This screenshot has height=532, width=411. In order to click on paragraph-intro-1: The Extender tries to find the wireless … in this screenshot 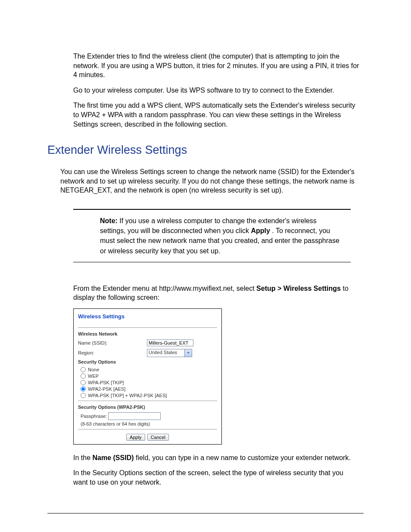, I will do `click(216, 65)`.